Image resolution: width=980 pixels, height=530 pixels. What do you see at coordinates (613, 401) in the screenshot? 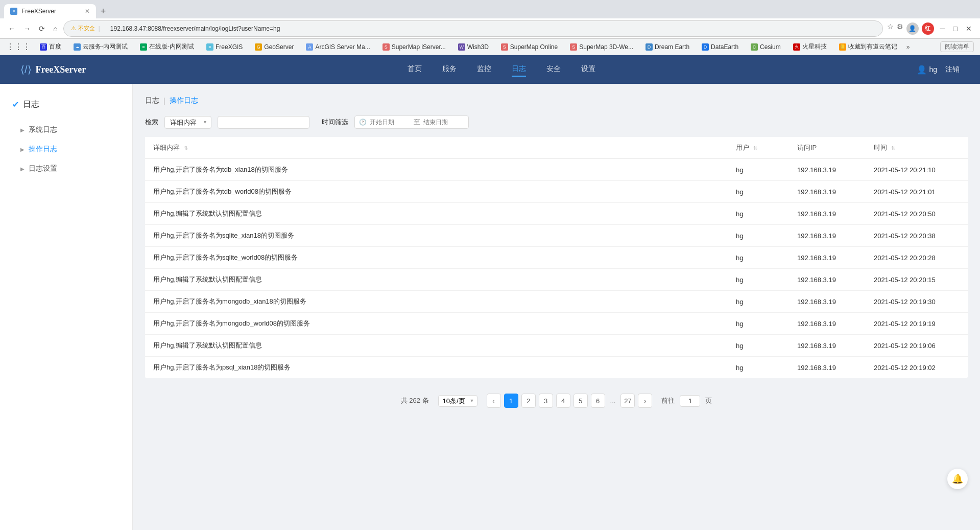
I see `page-dots: ...` at bounding box center [613, 401].